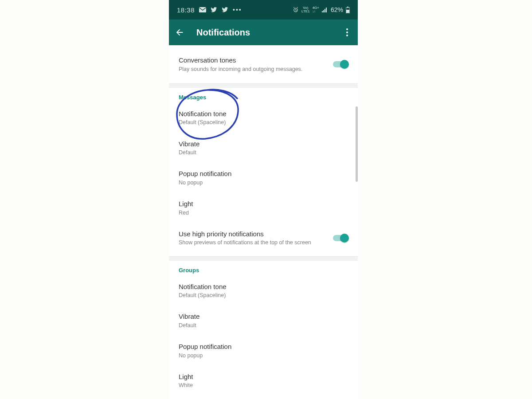 This screenshot has width=532, height=399. I want to click on status-bar: 18:38 ••• Vo)LTE1 4G+↓↑ 62%, so click(263, 10).